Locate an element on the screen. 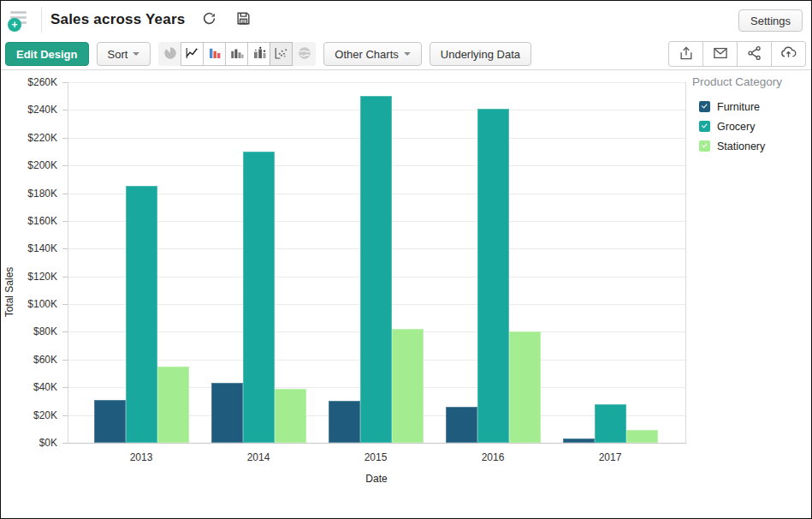  y-axis-title: Total Sales is located at coordinates (9, 292).